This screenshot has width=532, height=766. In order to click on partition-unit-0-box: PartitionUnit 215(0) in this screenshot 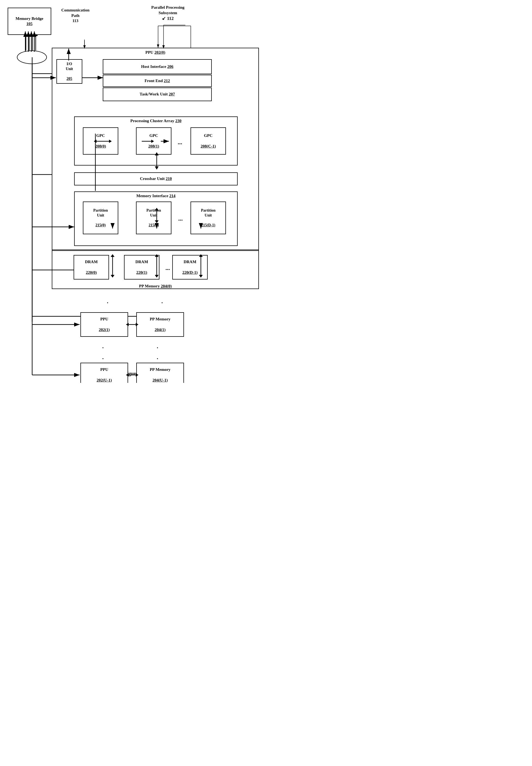, I will do `click(101, 218)`.